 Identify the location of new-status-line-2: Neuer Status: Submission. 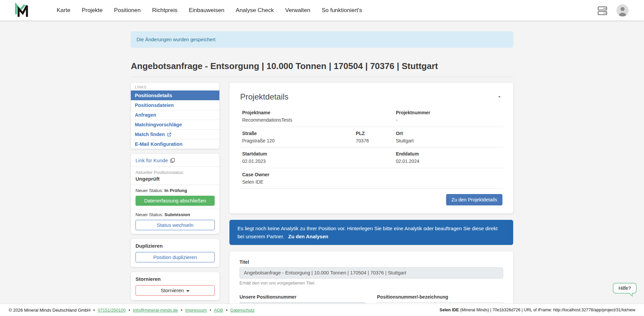
(175, 214).